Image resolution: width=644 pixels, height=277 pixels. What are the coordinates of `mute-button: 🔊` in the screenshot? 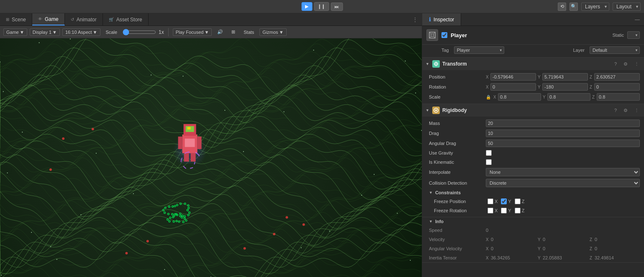 It's located at (220, 32).